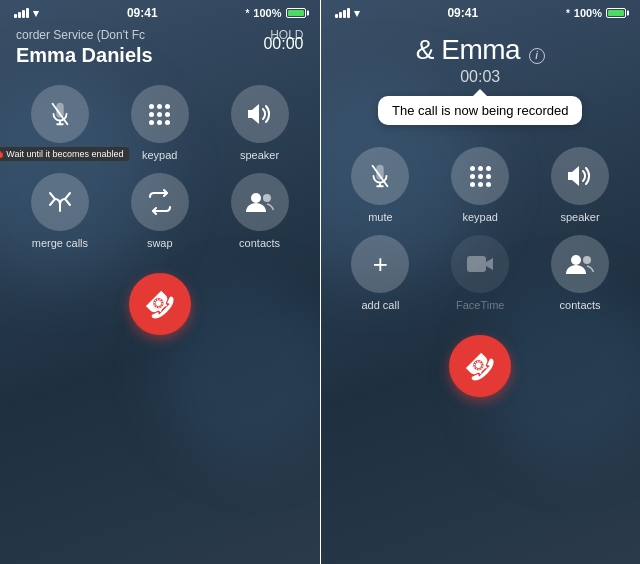  What do you see at coordinates (260, 211) in the screenshot?
I see `contacts-btn-left: contacts` at bounding box center [260, 211].